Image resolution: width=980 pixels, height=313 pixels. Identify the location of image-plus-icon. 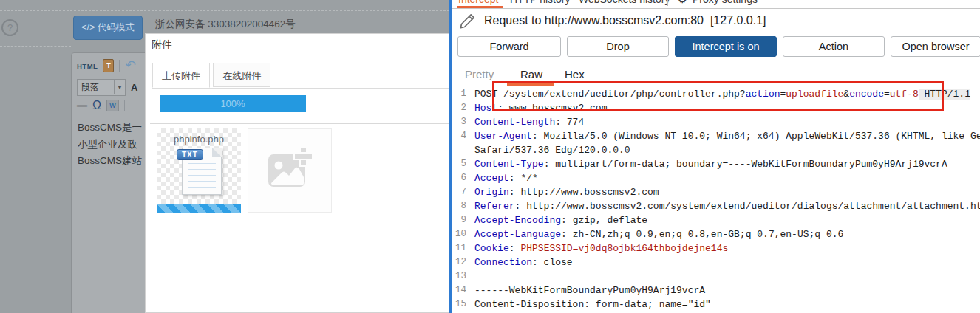
(290, 169).